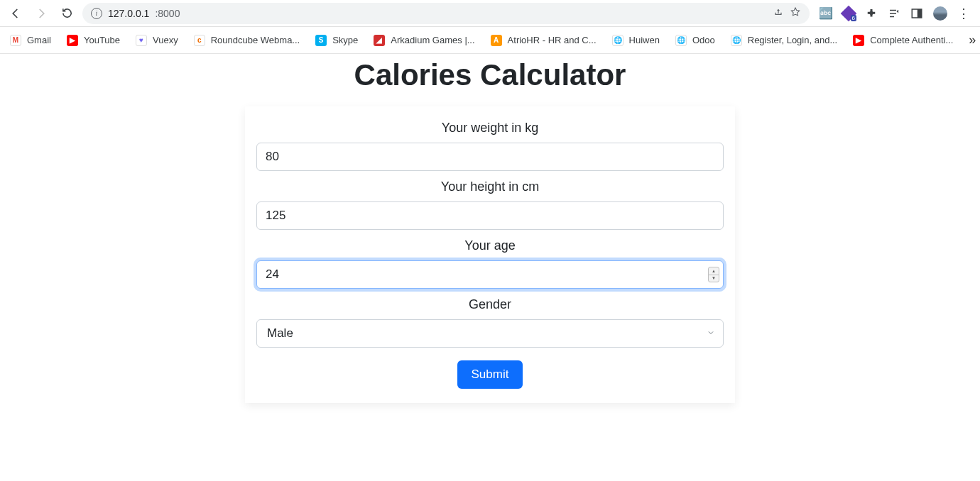 This screenshot has width=980, height=481. Describe the element at coordinates (490, 333) in the screenshot. I see `gender-select: Male` at that location.